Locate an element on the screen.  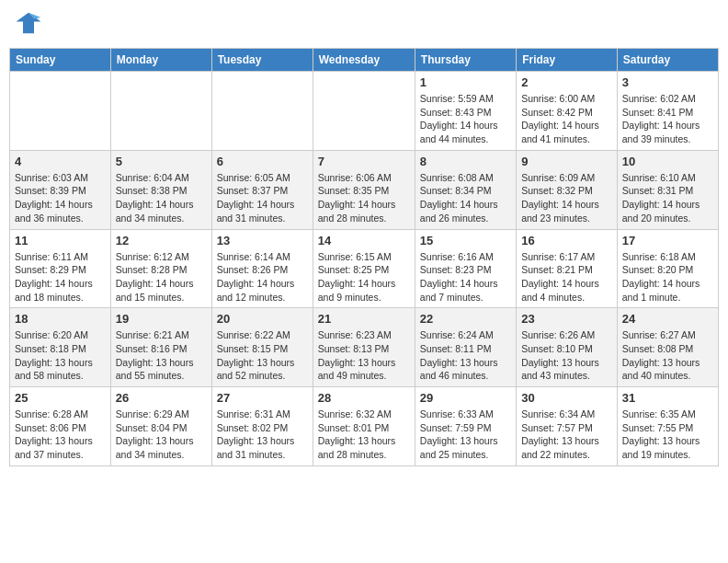
day-info: Sunrise: 6:24 AMSunset: 8:11 PMDaylight:… is located at coordinates (465, 355).